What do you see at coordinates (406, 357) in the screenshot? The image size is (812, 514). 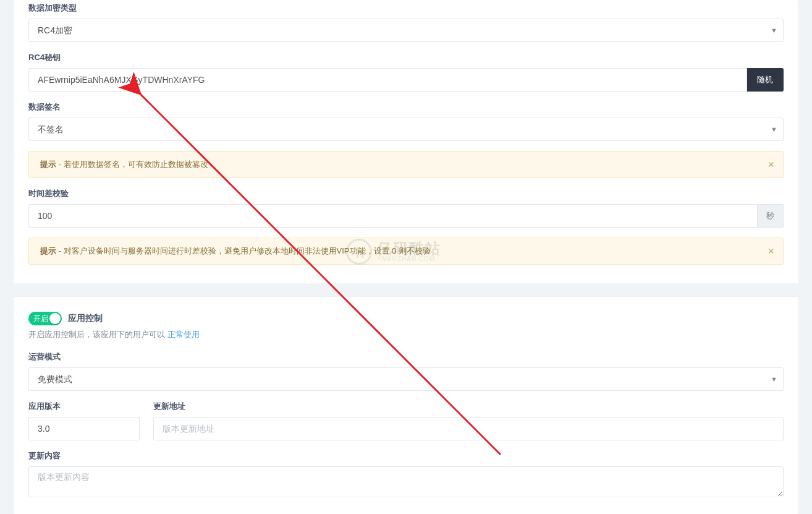 I see `opmode-label: 运营模式` at bounding box center [406, 357].